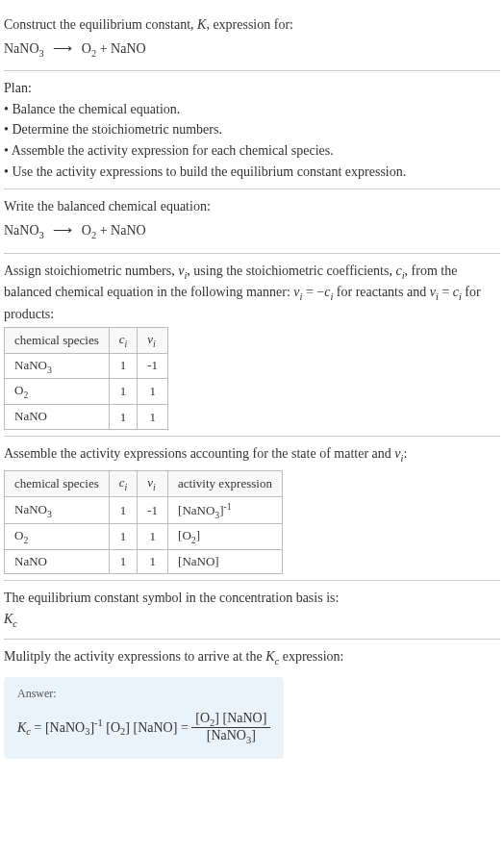 The image size is (504, 855). What do you see at coordinates (123, 417) in the screenshot?
I see `ci2: 1` at bounding box center [123, 417].